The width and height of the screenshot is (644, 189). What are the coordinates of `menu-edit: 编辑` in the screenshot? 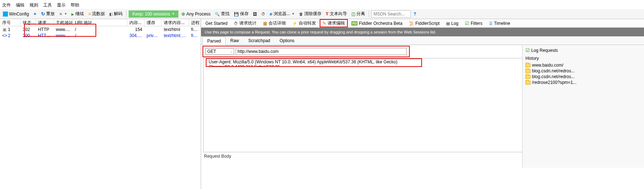 It's located at (20, 5).